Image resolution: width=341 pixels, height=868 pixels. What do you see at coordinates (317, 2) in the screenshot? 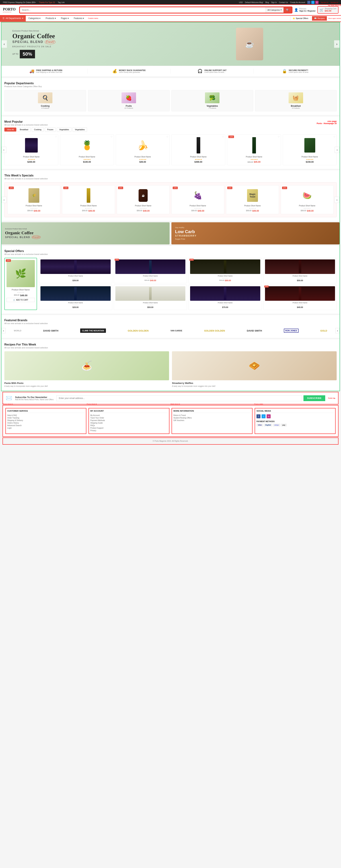
I see `instagram-icon: in` at bounding box center [317, 2].